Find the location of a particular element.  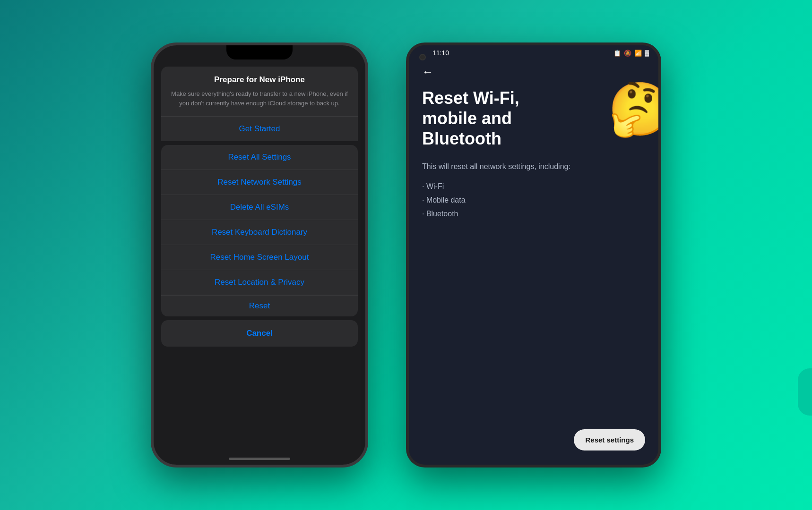

prepare-iphone-title: Prepare for New iPhone is located at coordinates (259, 80).